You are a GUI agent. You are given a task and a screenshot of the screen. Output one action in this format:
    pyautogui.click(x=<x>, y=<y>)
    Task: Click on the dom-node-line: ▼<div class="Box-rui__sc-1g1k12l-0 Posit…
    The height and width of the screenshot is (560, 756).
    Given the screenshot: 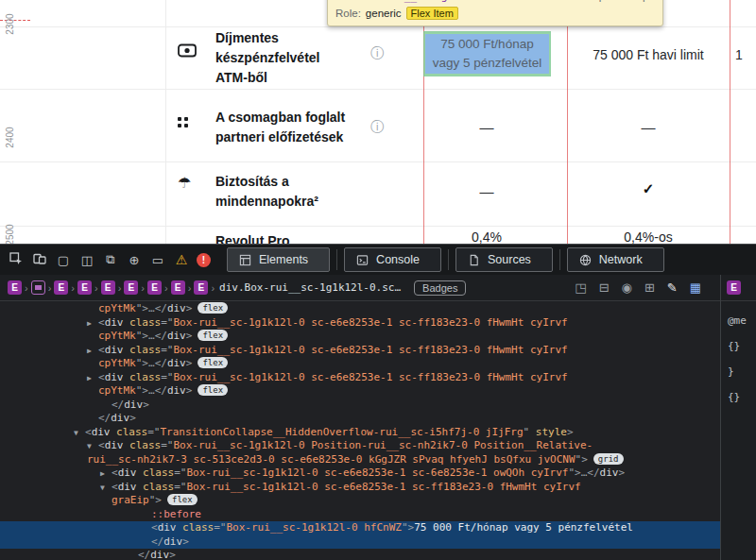 What is the action you would take?
    pyautogui.click(x=360, y=446)
    